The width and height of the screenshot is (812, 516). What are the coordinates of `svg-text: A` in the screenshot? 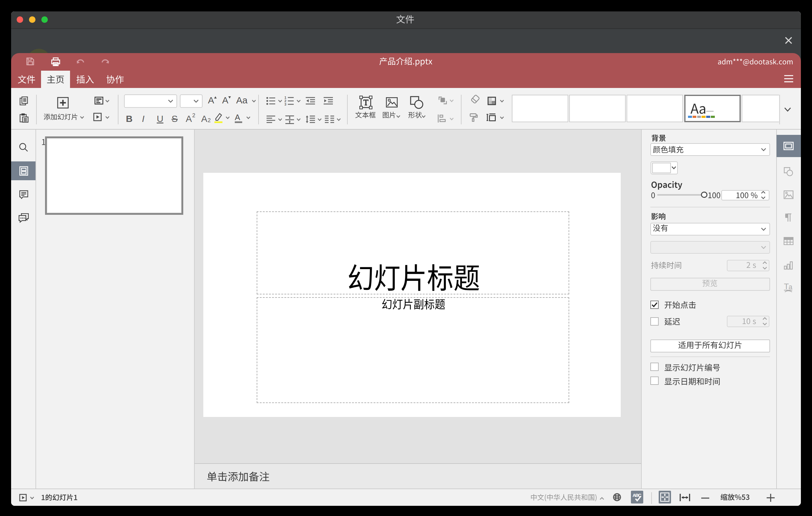 It's located at (237, 117).